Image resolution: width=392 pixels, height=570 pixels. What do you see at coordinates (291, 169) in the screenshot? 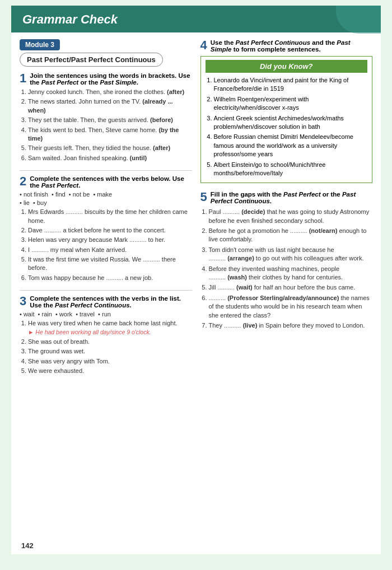
I see `list-item: Albert Einstein/go to school/Munich/thre…` at bounding box center [291, 169].